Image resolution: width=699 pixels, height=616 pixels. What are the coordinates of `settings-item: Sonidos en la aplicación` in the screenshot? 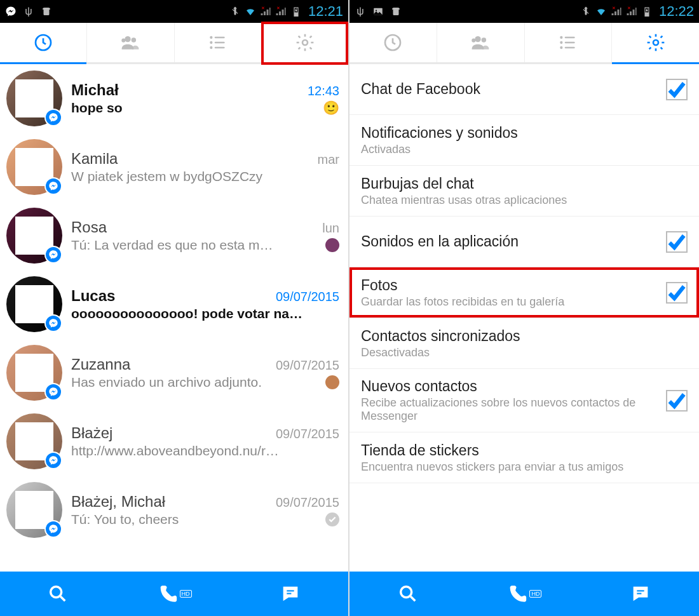 It's located at (524, 242).